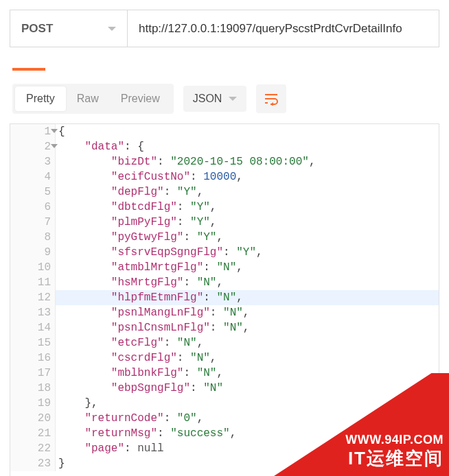  What do you see at coordinates (224, 343) in the screenshot?
I see `code-line: 15 "etcFlg": "N",` at bounding box center [224, 343].